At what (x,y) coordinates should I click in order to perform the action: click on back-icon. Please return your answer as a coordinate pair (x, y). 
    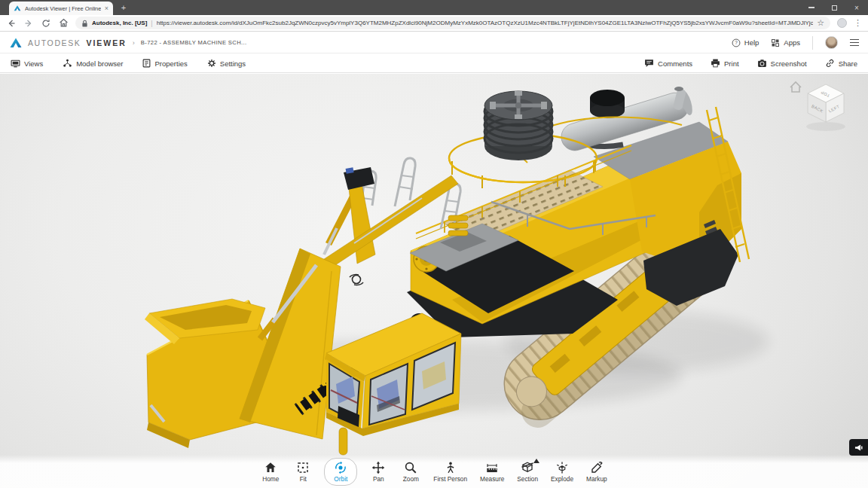
    Looking at the image, I should click on (11, 23).